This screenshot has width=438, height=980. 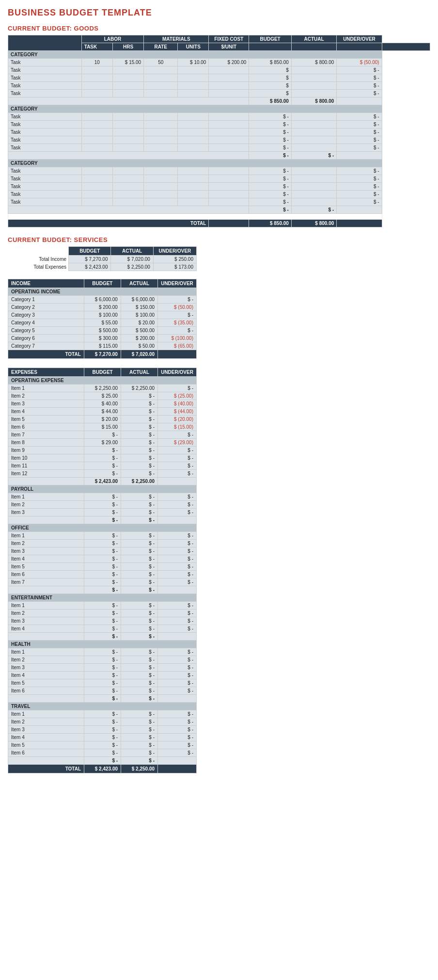 What do you see at coordinates (314, 210) in the screenshot?
I see `goods-subtotal-actual: $ -` at bounding box center [314, 210].